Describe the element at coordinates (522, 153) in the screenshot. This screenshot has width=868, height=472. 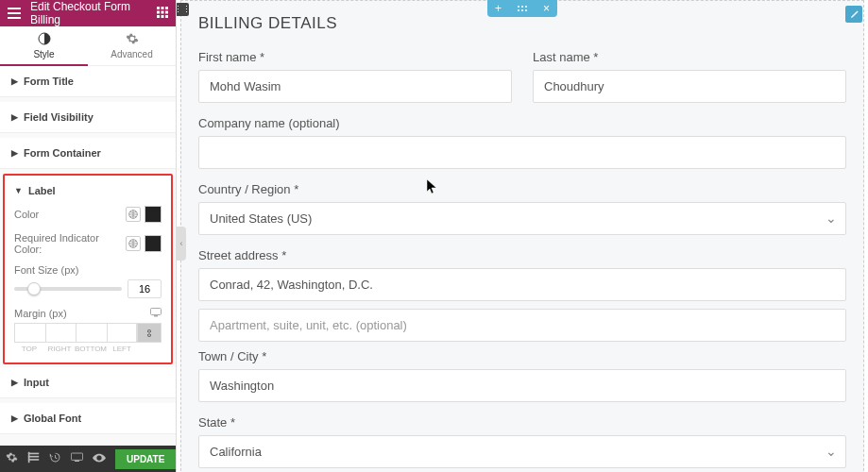
I see `company-input` at that location.